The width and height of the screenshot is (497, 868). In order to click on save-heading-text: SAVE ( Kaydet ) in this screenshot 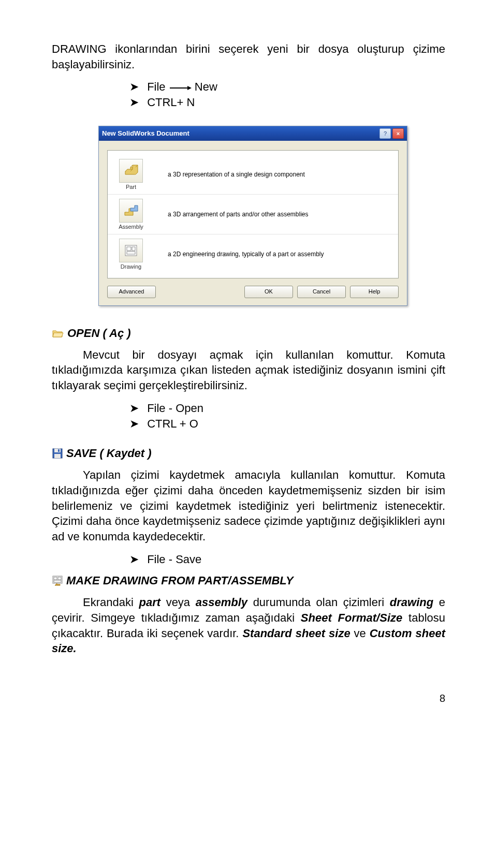, I will do `click(109, 453)`.